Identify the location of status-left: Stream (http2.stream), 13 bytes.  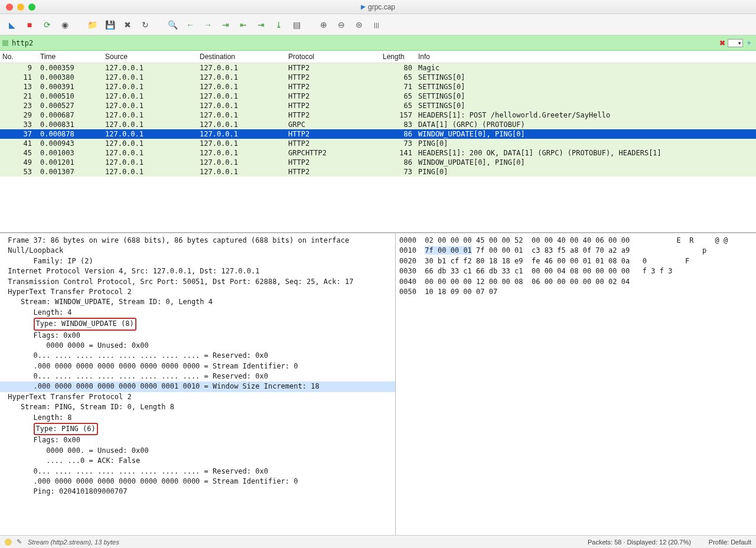
(73, 542).